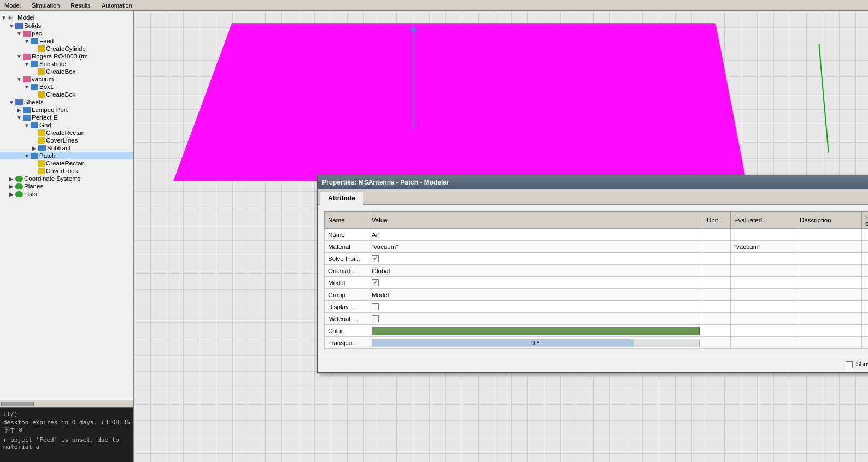  Describe the element at coordinates (11, 194) in the screenshot. I see `expander-lists: ▶` at that location.